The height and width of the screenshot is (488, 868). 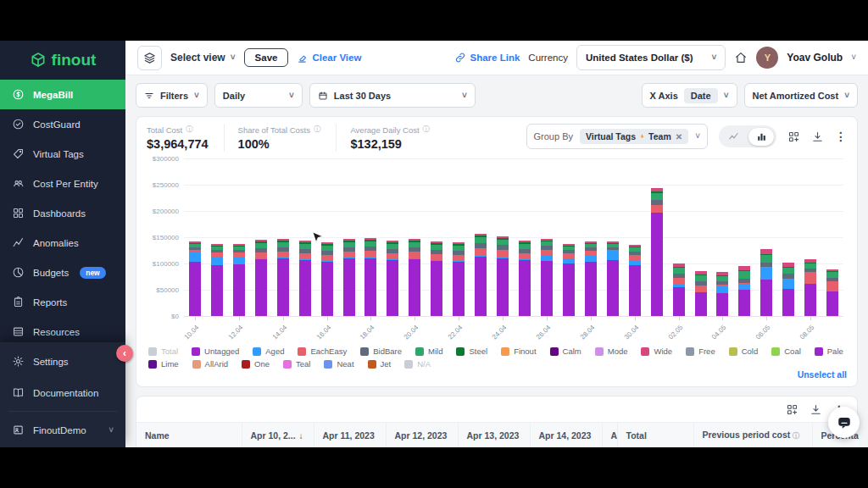 What do you see at coordinates (690, 95) in the screenshot?
I see `x-axis-dropdown: X Axis Date ˅` at bounding box center [690, 95].